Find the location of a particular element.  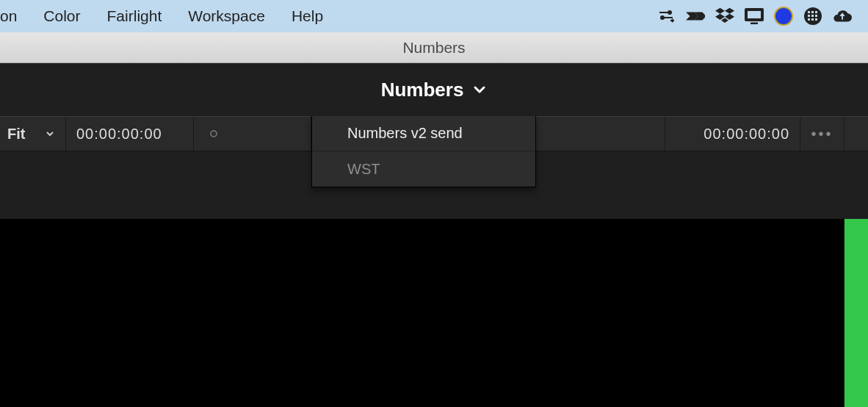

window-title: Numbers is located at coordinates (433, 48).